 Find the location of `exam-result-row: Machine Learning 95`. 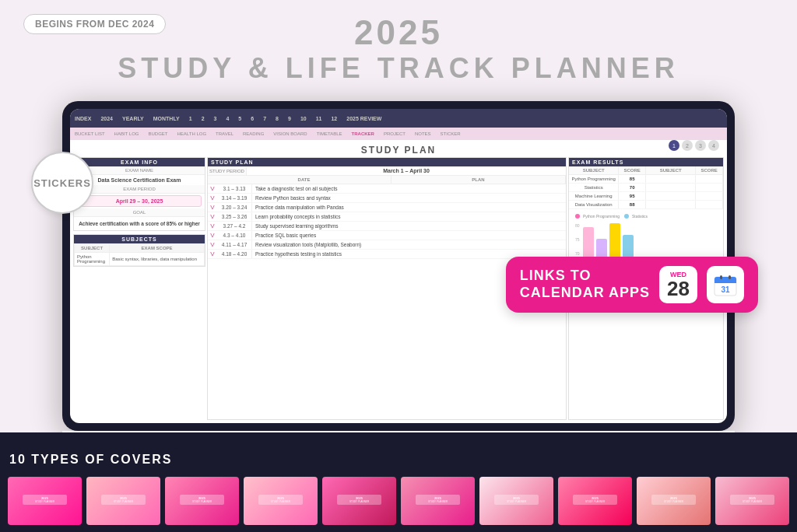

exam-result-row: Machine Learning 95 is located at coordinates (646, 196).